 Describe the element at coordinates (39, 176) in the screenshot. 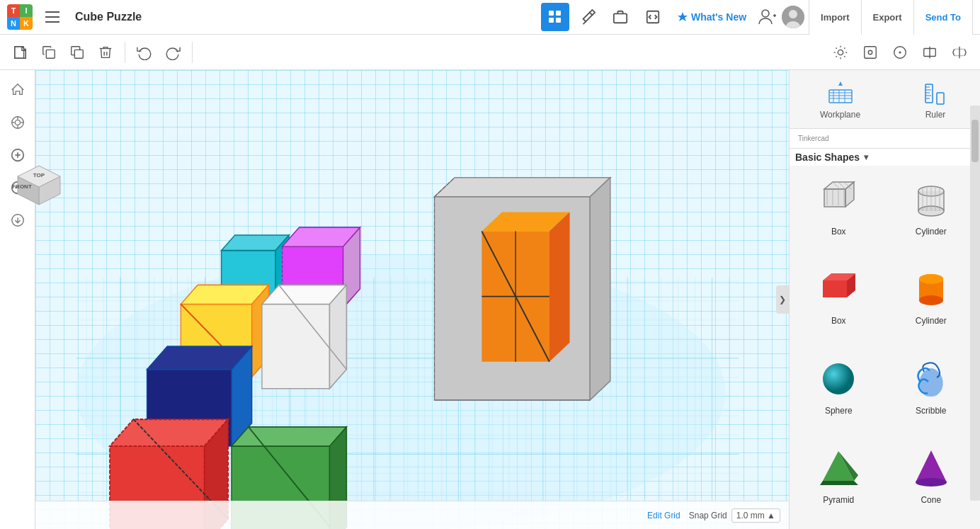

I see `view-cube: TOP FRONT` at that location.